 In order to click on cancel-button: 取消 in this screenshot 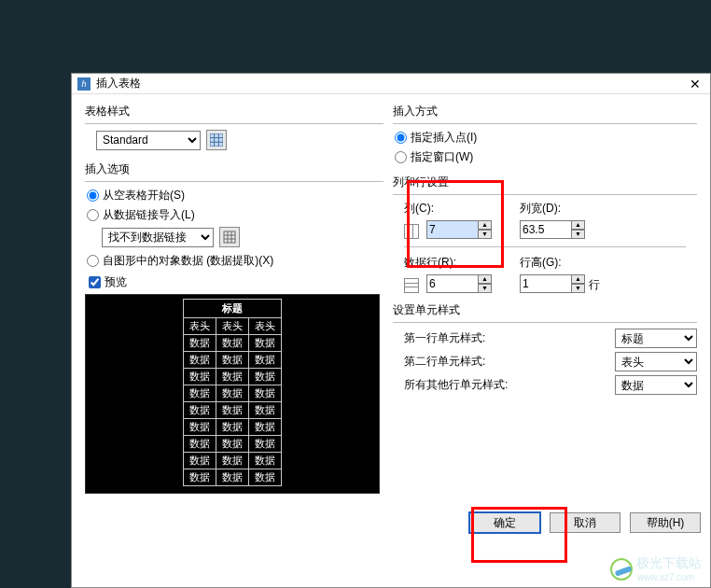, I will do `click(585, 523)`.